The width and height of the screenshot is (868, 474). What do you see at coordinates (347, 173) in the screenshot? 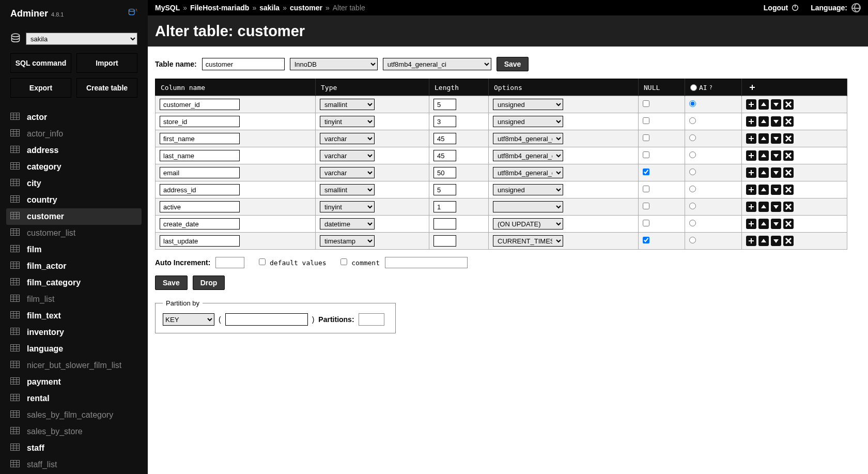
I see `column-type-select: varchar` at bounding box center [347, 173].